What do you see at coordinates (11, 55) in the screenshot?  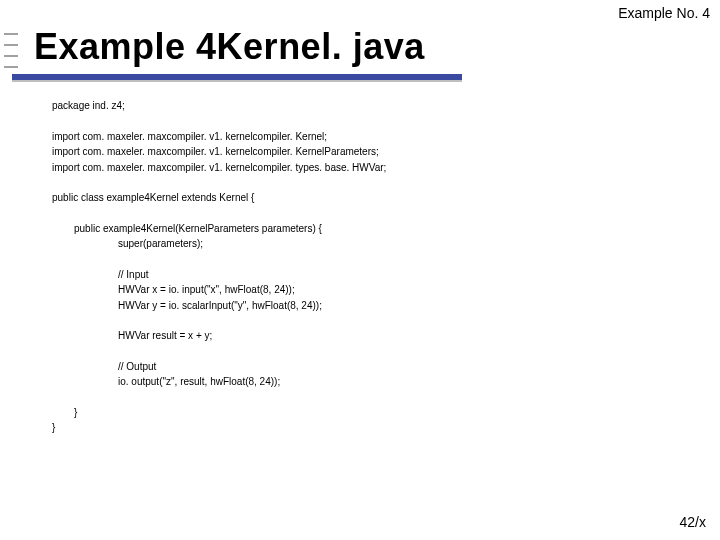 I see `decoration-ticks` at bounding box center [11, 55].